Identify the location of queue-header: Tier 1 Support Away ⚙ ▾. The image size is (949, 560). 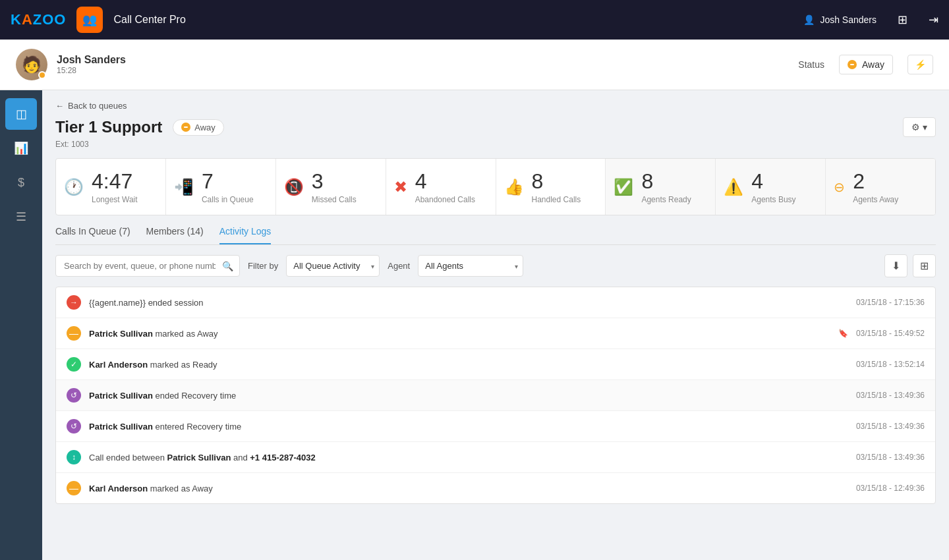
(496, 127).